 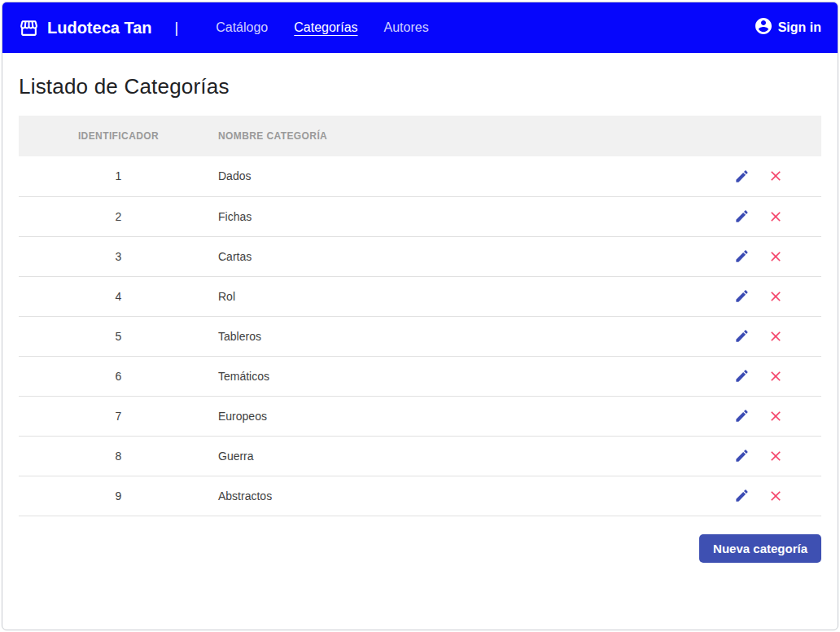 I want to click on cell-nombre: Rol, so click(x=459, y=296).